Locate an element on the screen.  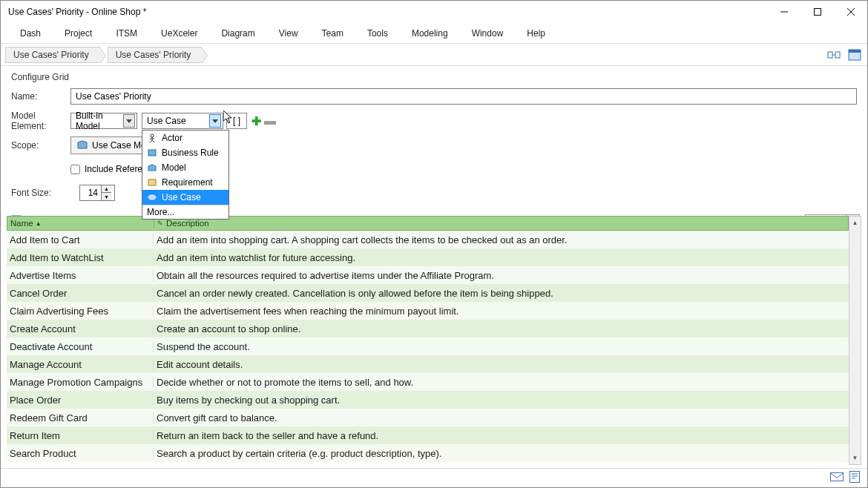
menu-diagram: Diagram is located at coordinates (237, 33).